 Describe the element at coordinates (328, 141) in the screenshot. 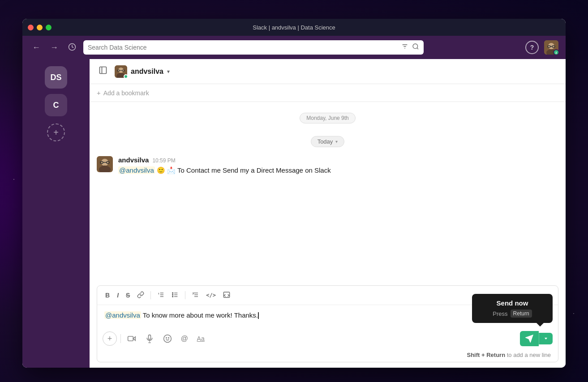

I see `date-pill-today: Today ▾` at that location.